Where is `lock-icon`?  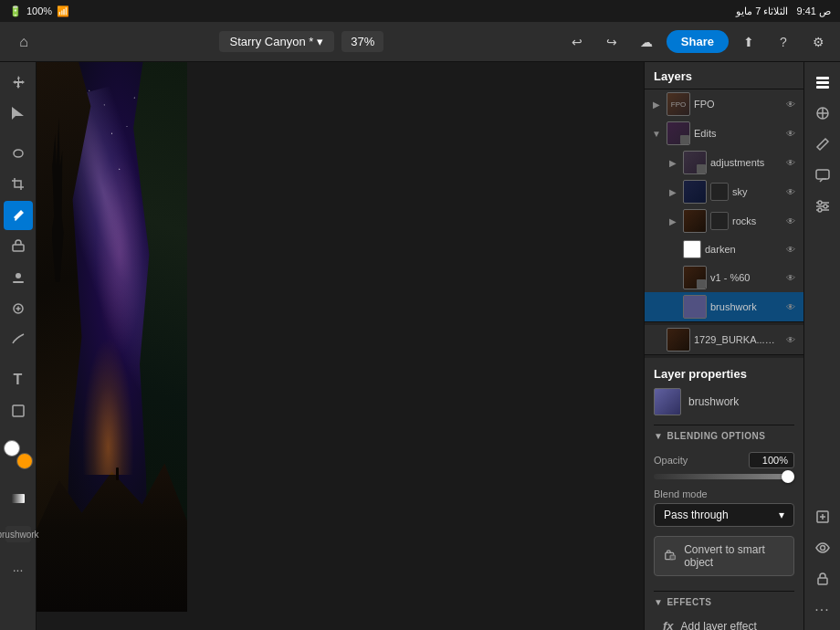 lock-icon is located at coordinates (823, 579).